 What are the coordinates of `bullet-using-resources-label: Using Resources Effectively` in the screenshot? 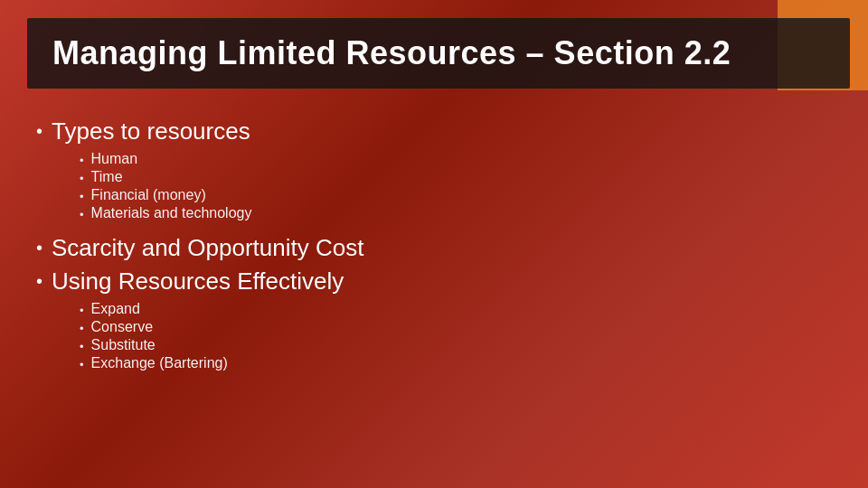 It's located at (197, 282).